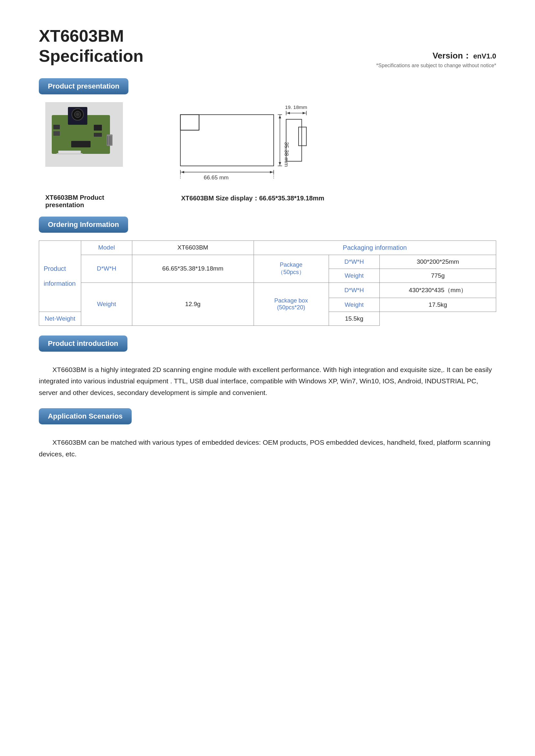 Image resolution: width=535 pixels, height=756 pixels. I want to click on ordering-badge: Ordering Information, so click(84, 225).